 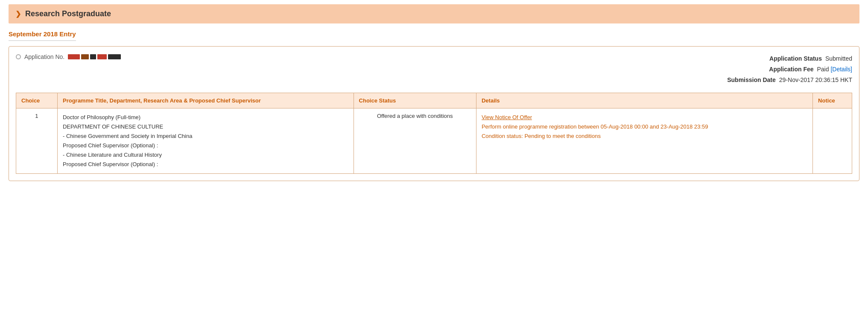 I want to click on section-title: Research Postgraduate, so click(x=68, y=14).